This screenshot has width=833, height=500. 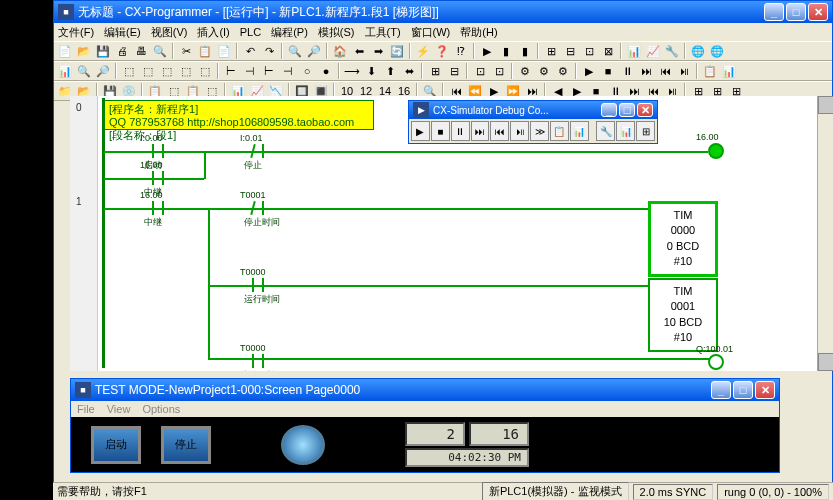 What do you see at coordinates (420, 131) in the screenshot?
I see `debug-button: ▶` at bounding box center [420, 131].